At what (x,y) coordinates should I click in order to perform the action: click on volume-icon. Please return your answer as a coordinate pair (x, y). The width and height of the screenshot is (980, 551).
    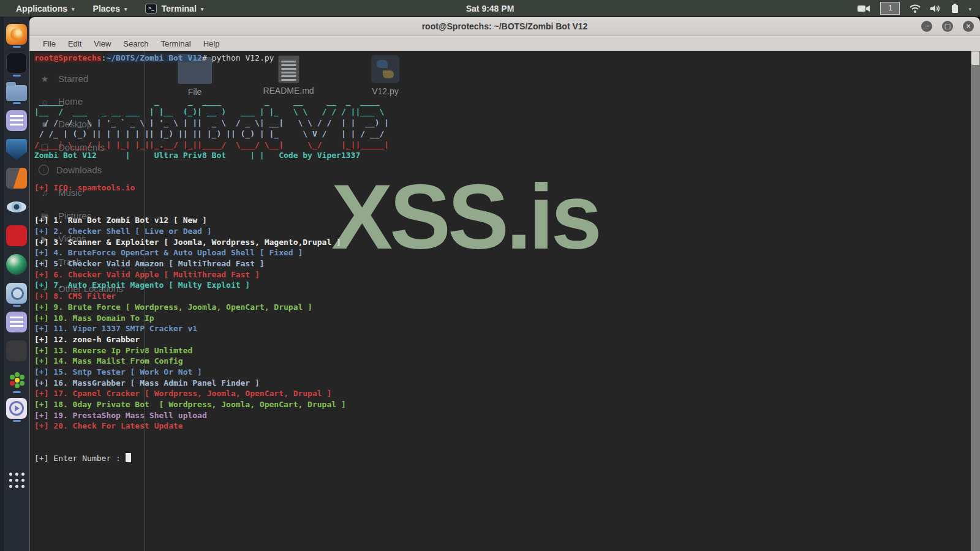
    Looking at the image, I should click on (936, 9).